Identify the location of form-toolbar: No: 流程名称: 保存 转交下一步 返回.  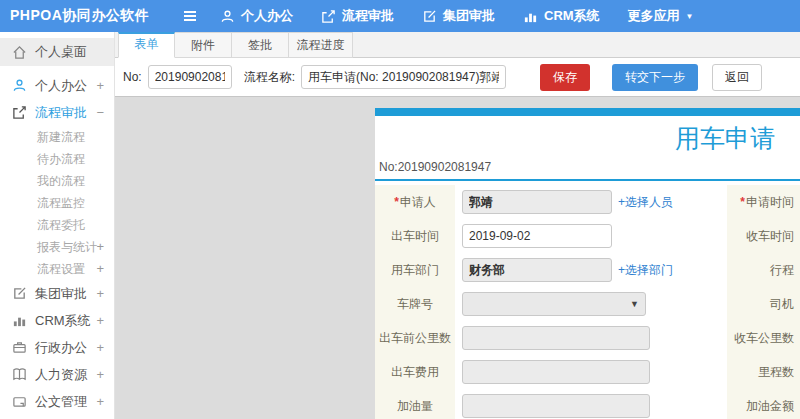
(458, 78).